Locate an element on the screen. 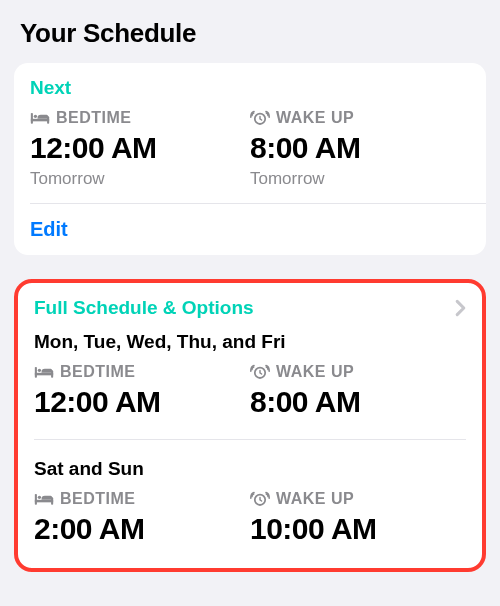 The width and height of the screenshot is (500, 606). schedule-block: Mon, Tue, Wed, Thu, and Fri BEDTIME is located at coordinates (250, 381).